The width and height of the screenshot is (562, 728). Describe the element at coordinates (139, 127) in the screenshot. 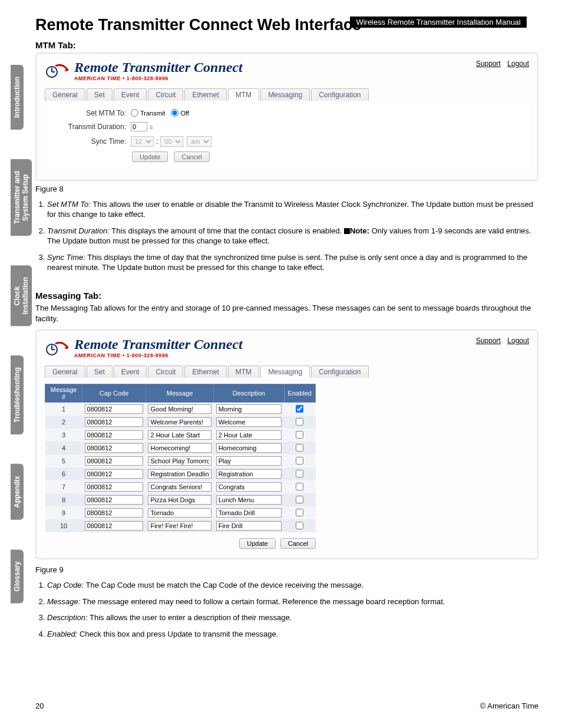

I see `duration-input` at that location.